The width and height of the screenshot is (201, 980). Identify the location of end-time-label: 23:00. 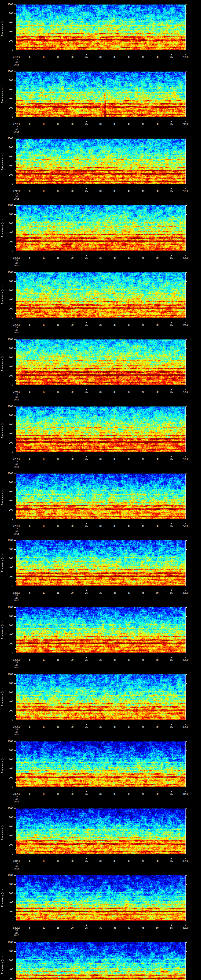
(186, 258).